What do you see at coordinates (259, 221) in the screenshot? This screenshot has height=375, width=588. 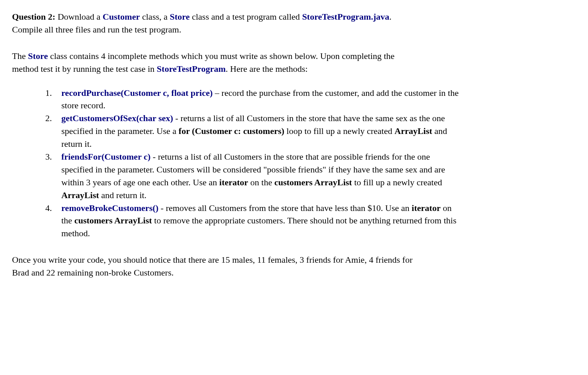 I see `method-item-4: removeBrokeCustomers() - removes all Cus…` at bounding box center [259, 221].